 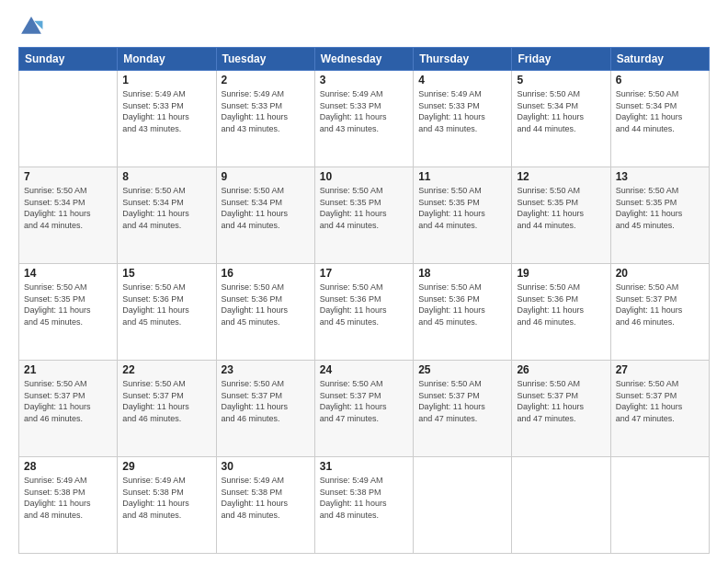 I want to click on day-number: 8, so click(x=166, y=177).